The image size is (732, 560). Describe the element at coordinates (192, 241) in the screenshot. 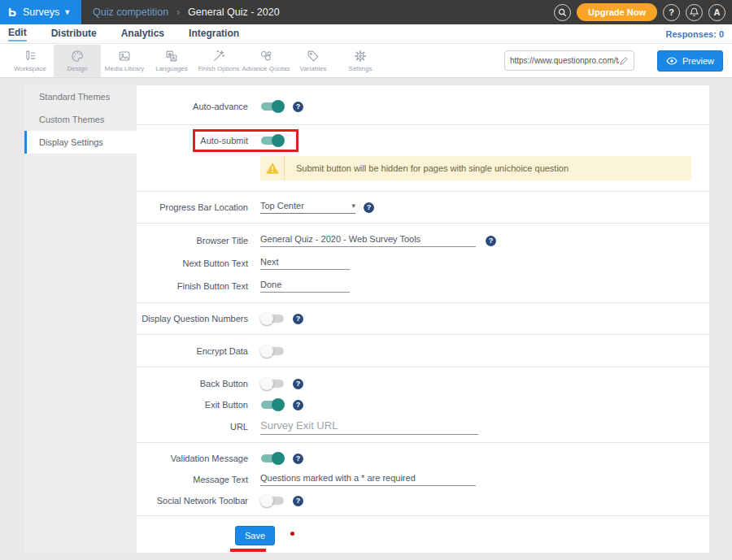

I see `browser-title-label: Browser Title` at that location.